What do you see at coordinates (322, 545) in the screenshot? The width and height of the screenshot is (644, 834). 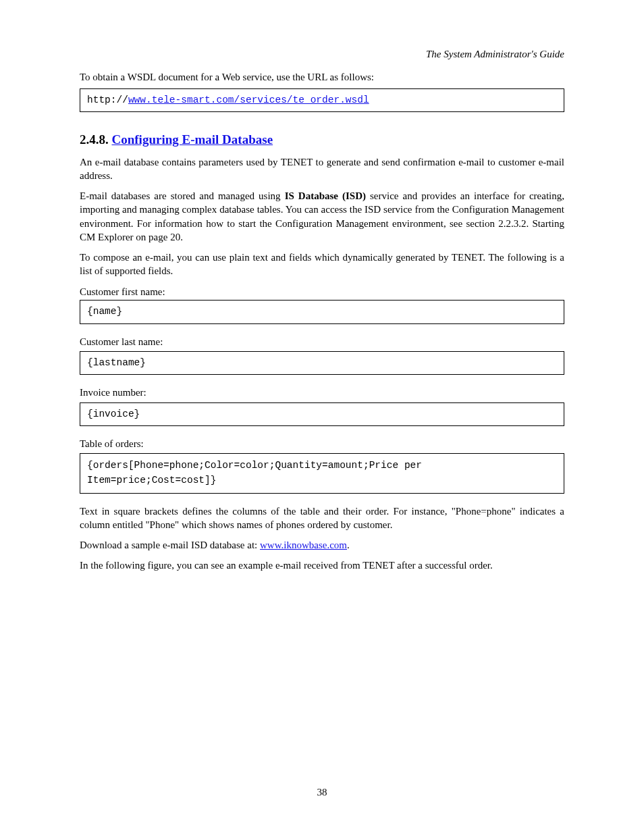 I see `download-line: Download a sample e-mail ISD database at…` at bounding box center [322, 545].